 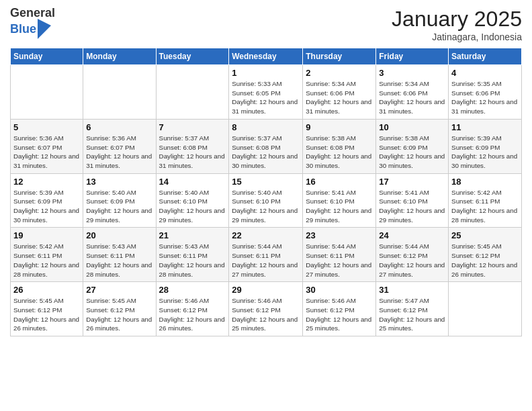 I want to click on month-title: January 2025, so click(x=457, y=19).